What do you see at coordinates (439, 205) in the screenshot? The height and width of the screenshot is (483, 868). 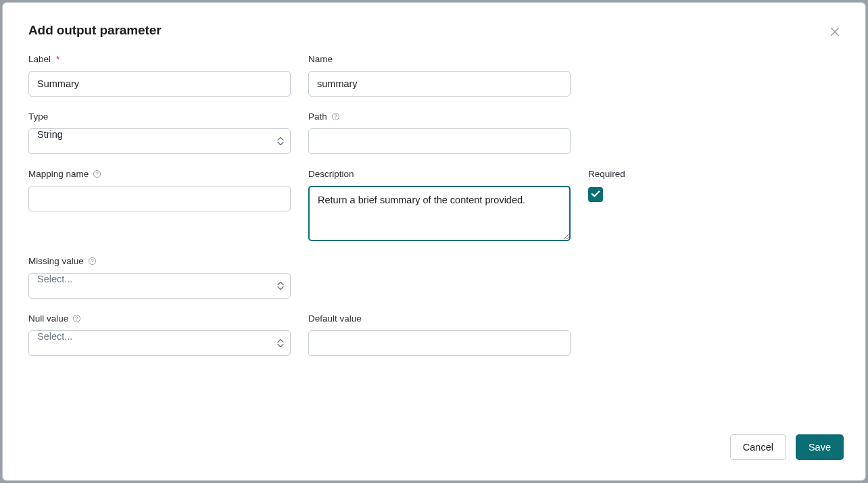 I see `field-description: Description` at bounding box center [439, 205].